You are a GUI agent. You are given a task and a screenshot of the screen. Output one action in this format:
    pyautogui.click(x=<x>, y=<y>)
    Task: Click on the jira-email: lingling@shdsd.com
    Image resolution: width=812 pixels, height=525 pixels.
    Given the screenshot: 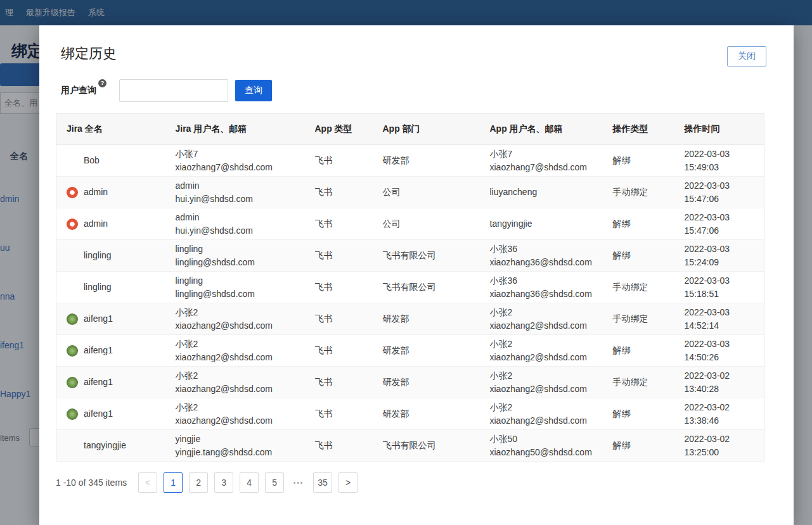 What is the action you would take?
    pyautogui.click(x=235, y=262)
    